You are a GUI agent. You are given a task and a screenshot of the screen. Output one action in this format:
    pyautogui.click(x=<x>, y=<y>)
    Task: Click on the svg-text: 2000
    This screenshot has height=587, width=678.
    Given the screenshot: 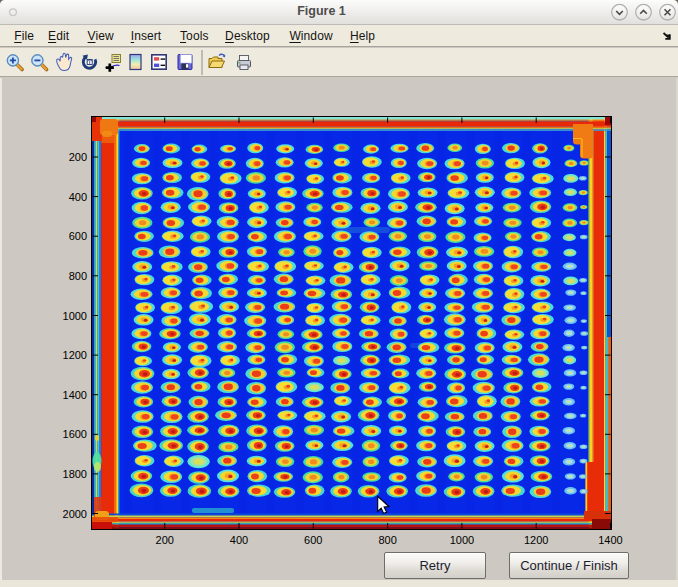 What is the action you would take?
    pyautogui.click(x=75, y=514)
    